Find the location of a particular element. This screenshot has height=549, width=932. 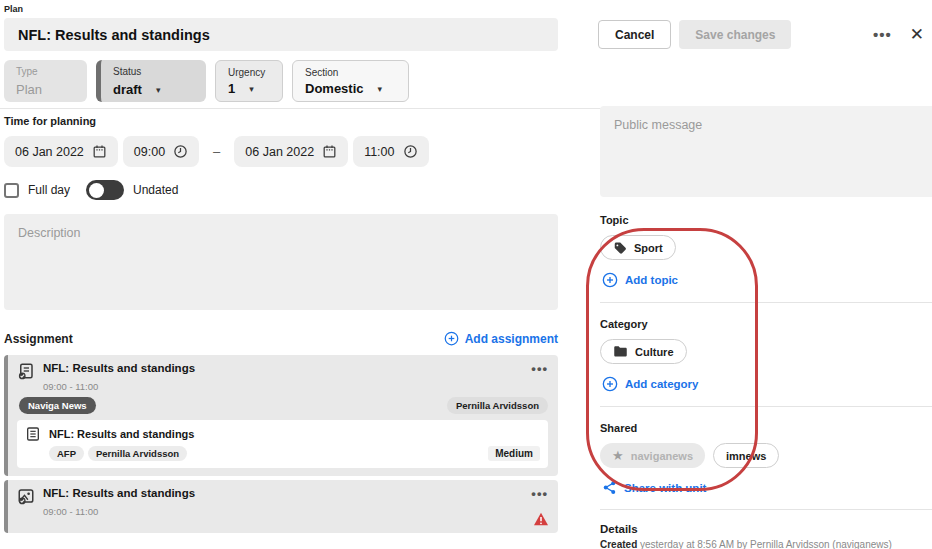

category-section-label: Category is located at coordinates (766, 324).